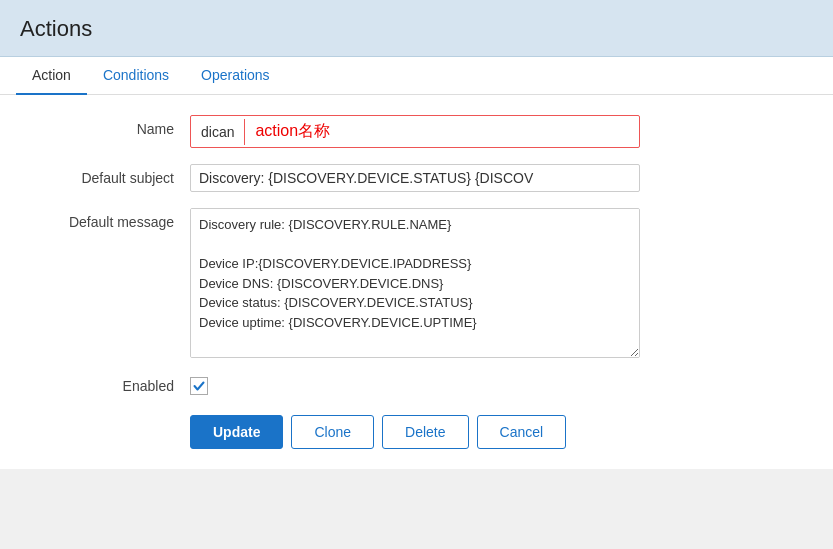  I want to click on clone-button: Clone, so click(332, 432).